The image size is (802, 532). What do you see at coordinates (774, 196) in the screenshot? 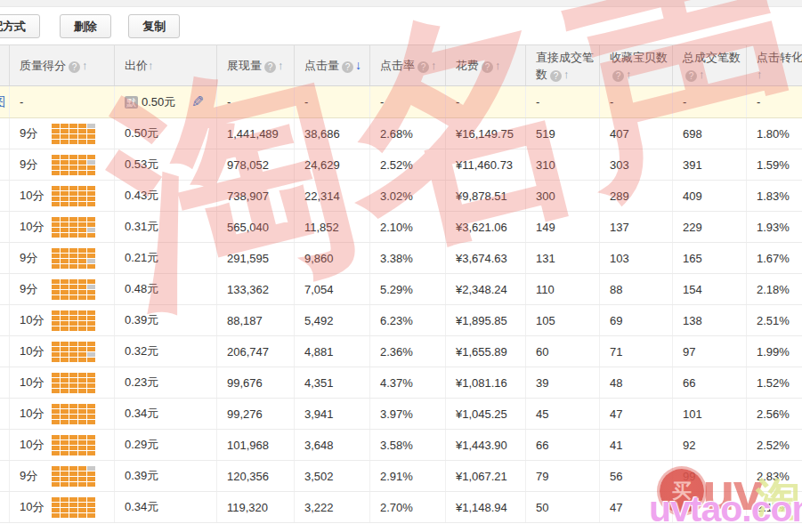
I see `cvr-cell: 1.83%` at bounding box center [774, 196].